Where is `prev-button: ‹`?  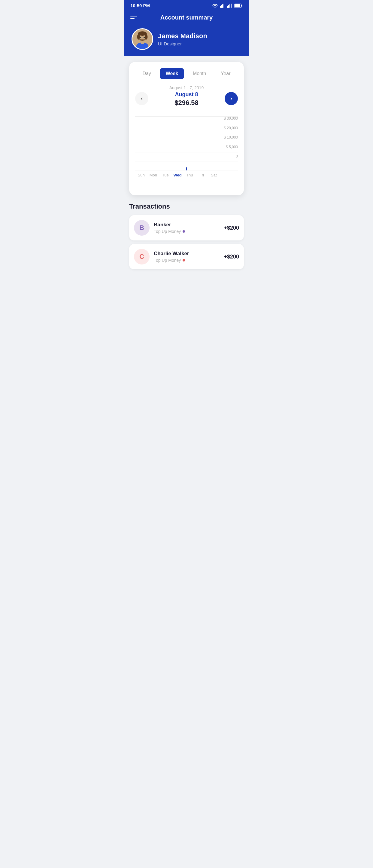 prev-button: ‹ is located at coordinates (142, 98).